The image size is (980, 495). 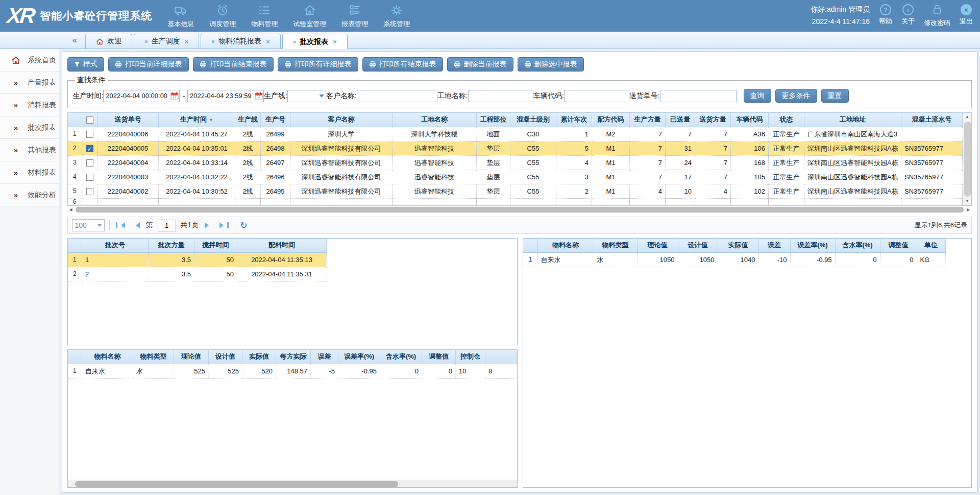 What do you see at coordinates (223, 16) in the screenshot?
I see `nav-item-dispatch: 调度管理` at bounding box center [223, 16].